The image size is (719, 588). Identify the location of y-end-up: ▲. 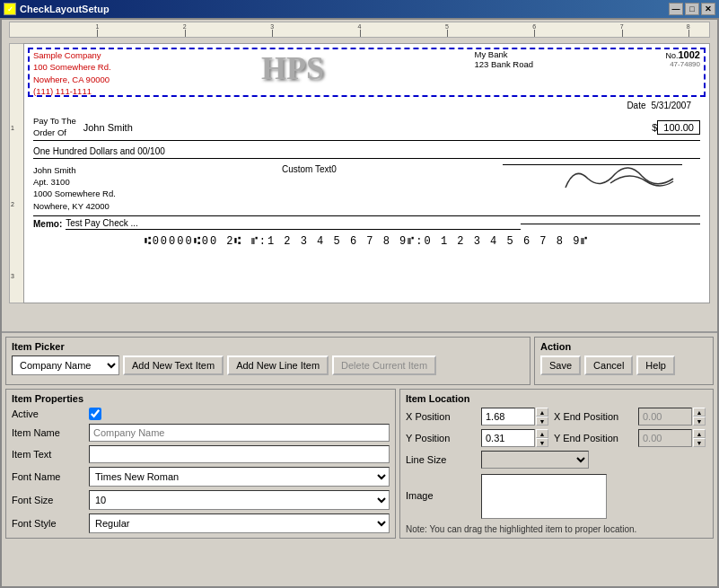
(699, 434).